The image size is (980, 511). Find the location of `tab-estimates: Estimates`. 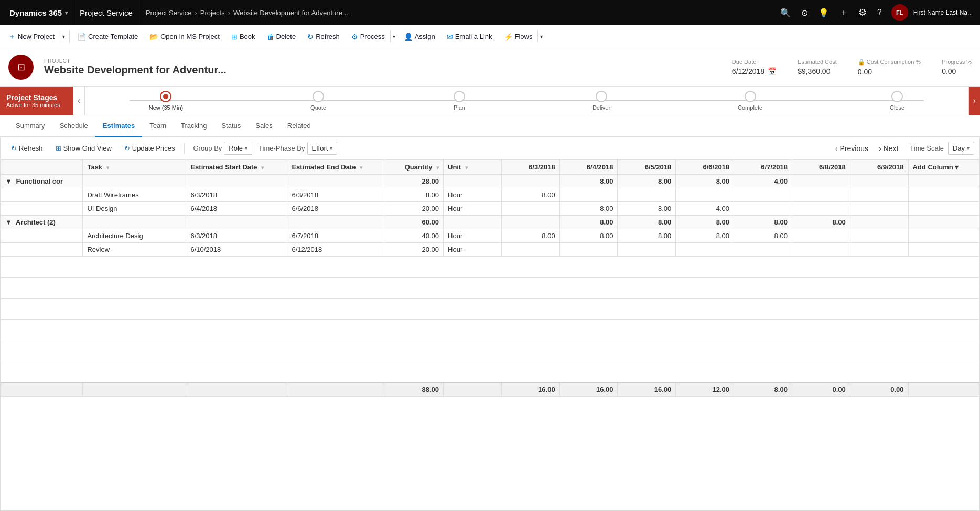

tab-estimates: Estimates is located at coordinates (119, 126).